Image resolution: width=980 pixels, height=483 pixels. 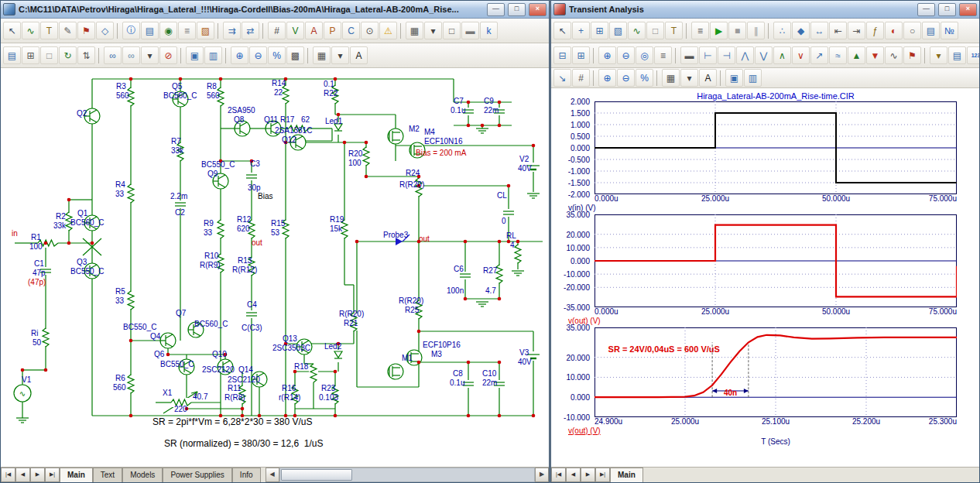 What do you see at coordinates (212, 173) in the screenshot?
I see `schematic-label: Q9` at bounding box center [212, 173].